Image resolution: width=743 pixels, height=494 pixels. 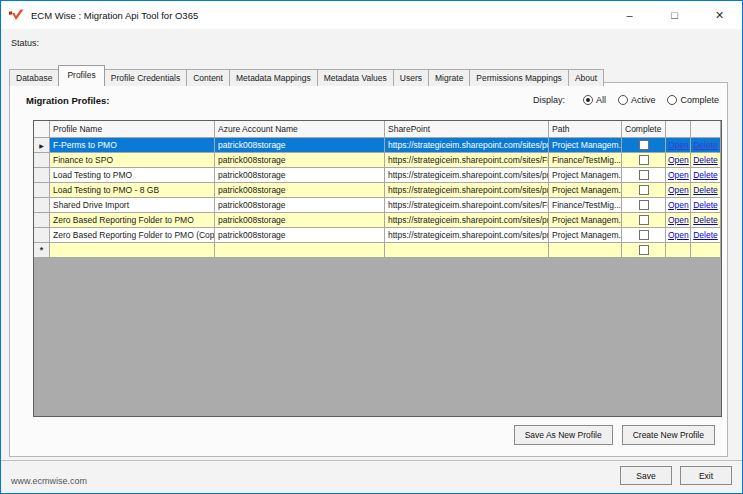 I want to click on profile-row-zero-based-reporting-folder-to-pmo-copy: Zero Based Reporting Folder to PMO (Copy…, so click(x=378, y=236).